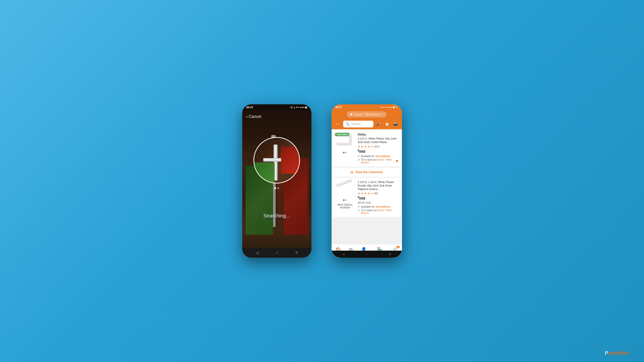 Image resolution: width=644 pixels, height=362 pixels. What do you see at coordinates (359, 160) in the screenshot?
I see `check-icon-stock-1: ✔` at bounding box center [359, 160].